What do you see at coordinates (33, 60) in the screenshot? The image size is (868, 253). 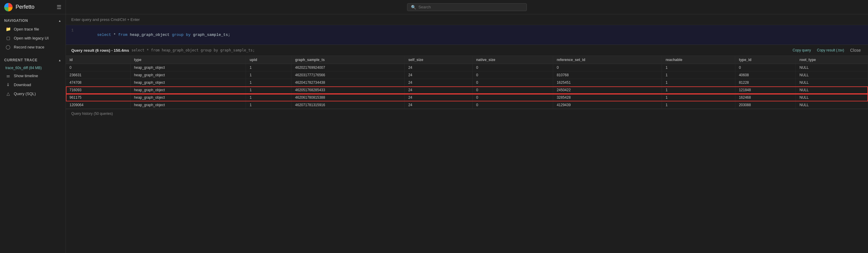 I see `current-trace-section-header: Current Trace ▲` at bounding box center [33, 60].